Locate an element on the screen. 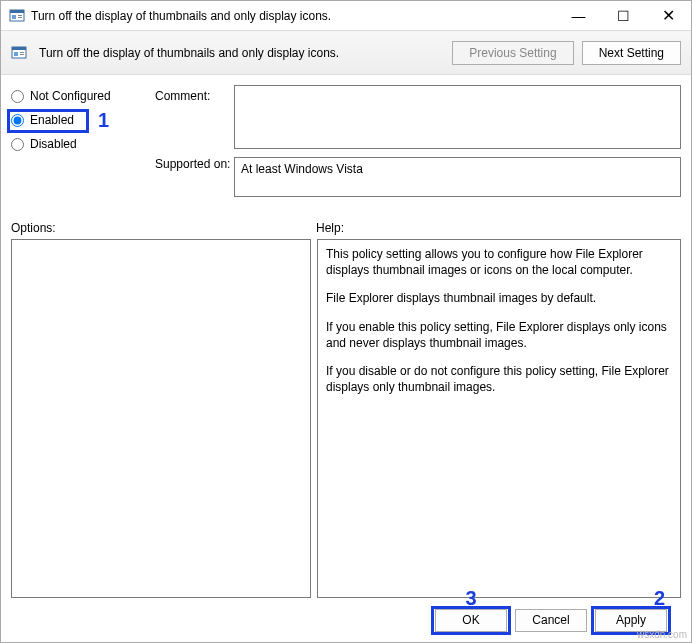 This screenshot has height=643, width=692. comment-label: Comment: is located at coordinates (192, 94).